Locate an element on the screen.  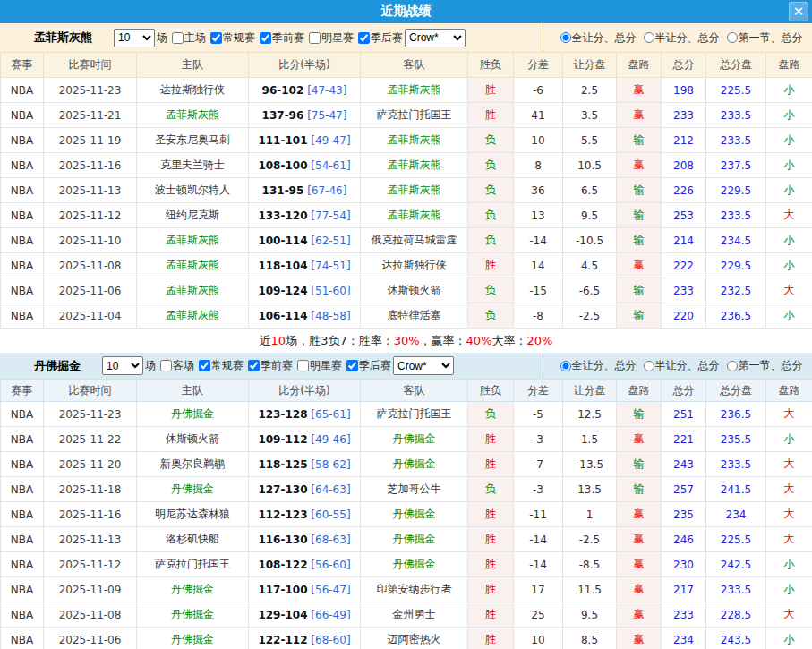
cell-total-points: 253 is located at coordinates (684, 216).